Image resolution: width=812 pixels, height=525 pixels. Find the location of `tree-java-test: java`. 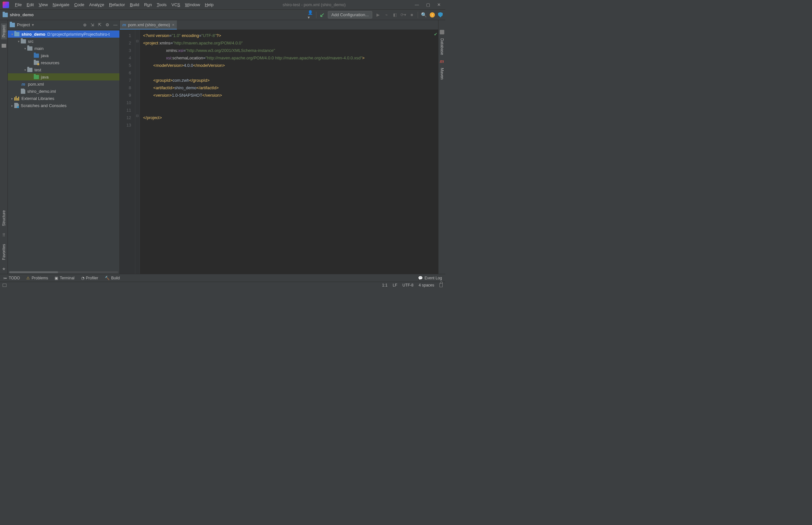

tree-java-test: java is located at coordinates (63, 77).